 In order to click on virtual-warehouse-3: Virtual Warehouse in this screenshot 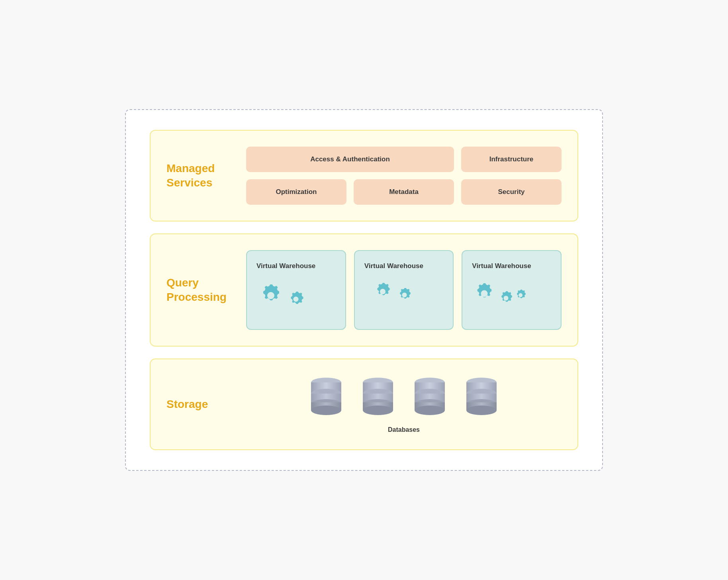, I will do `click(511, 290)`.